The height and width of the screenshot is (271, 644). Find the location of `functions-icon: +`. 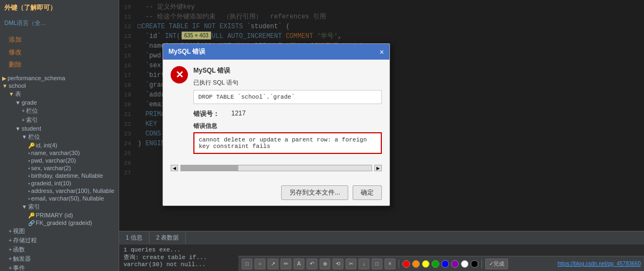

functions-icon: + is located at coordinates (10, 249).